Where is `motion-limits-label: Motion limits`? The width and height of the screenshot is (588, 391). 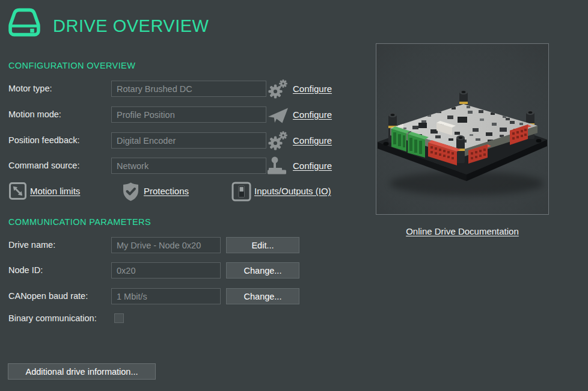
motion-limits-label: Motion limits is located at coordinates (55, 191).